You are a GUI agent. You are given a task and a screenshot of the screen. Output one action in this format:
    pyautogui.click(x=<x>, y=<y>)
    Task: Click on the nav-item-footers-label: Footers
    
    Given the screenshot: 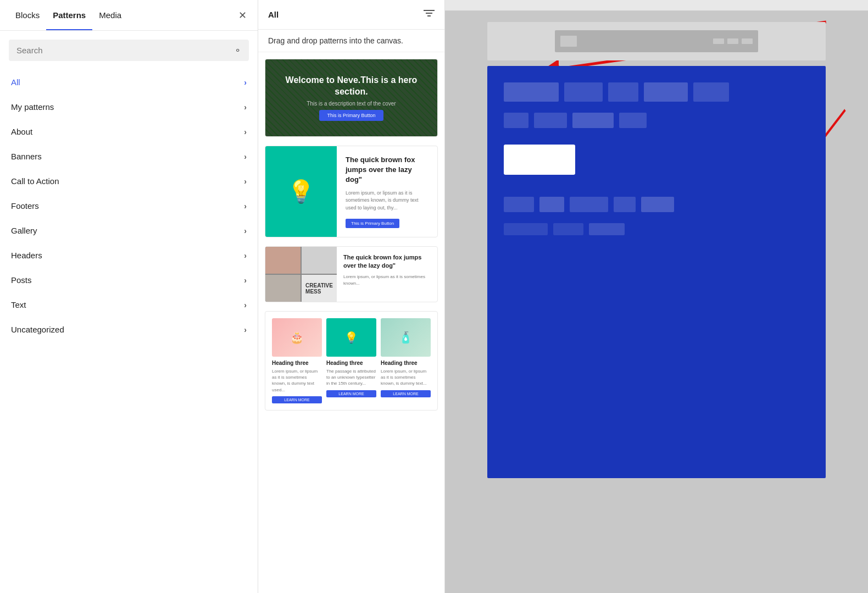 What is the action you would take?
    pyautogui.click(x=25, y=206)
    